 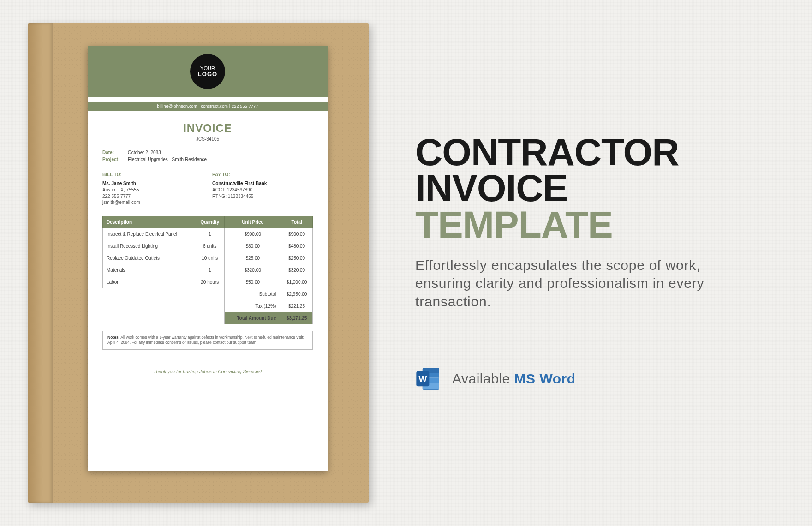 I want to click on tax-row: Tax (12%) $221.25, so click(x=208, y=306).